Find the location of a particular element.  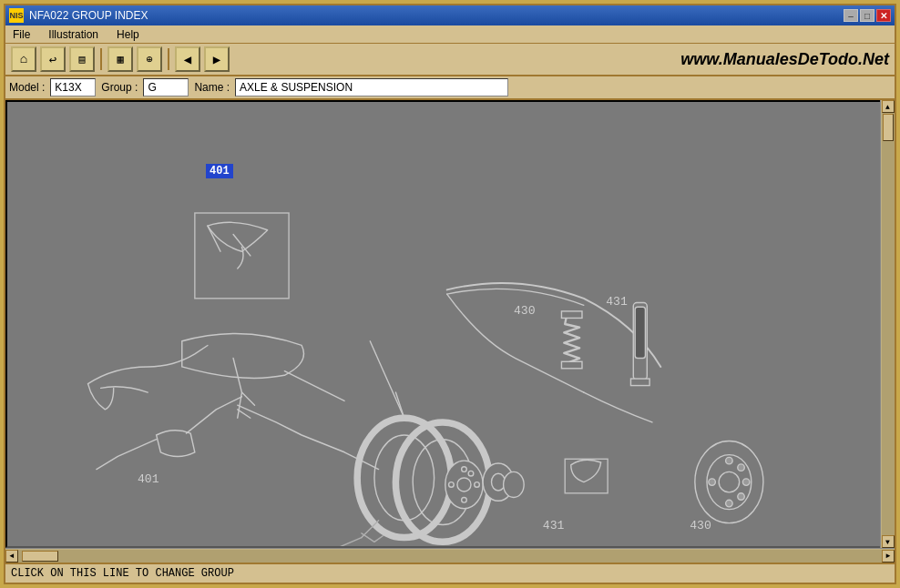

title-bar-left: NIS NFA022 GROUP INDEX is located at coordinates (78, 15).